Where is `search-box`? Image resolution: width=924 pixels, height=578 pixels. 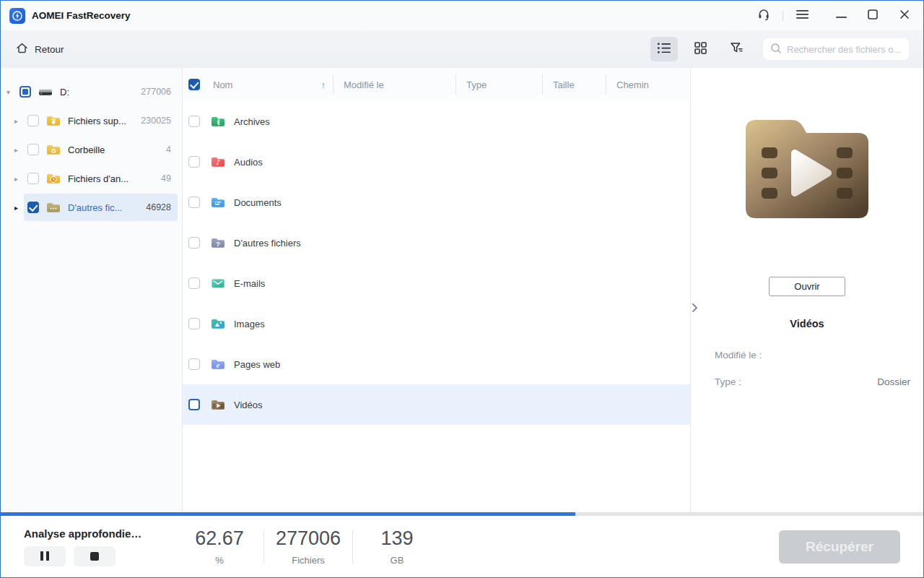 search-box is located at coordinates (836, 49).